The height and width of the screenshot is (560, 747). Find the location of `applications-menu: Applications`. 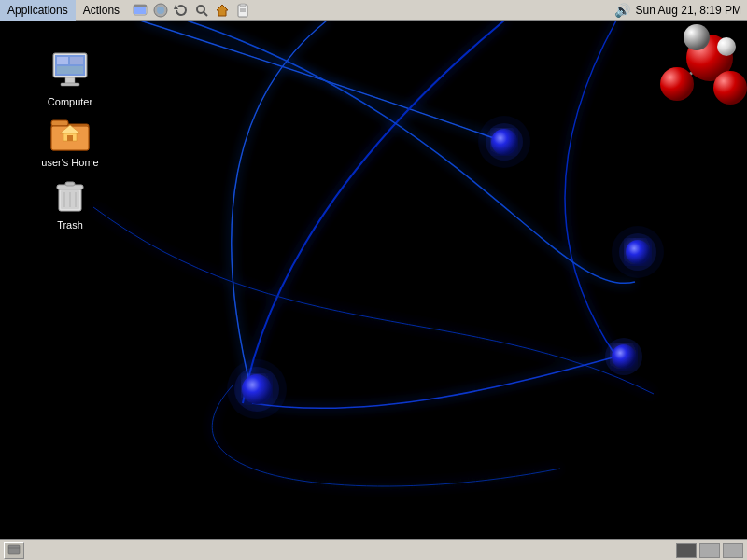

applications-menu: Applications is located at coordinates (37, 10).